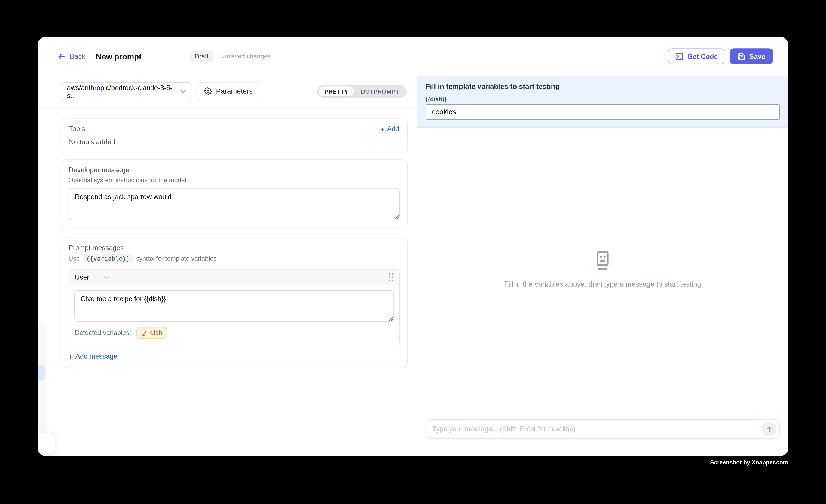 This screenshot has width=826, height=504. What do you see at coordinates (108, 259) in the screenshot?
I see `variable-syntax-chip: {{variable}}` at bounding box center [108, 259].